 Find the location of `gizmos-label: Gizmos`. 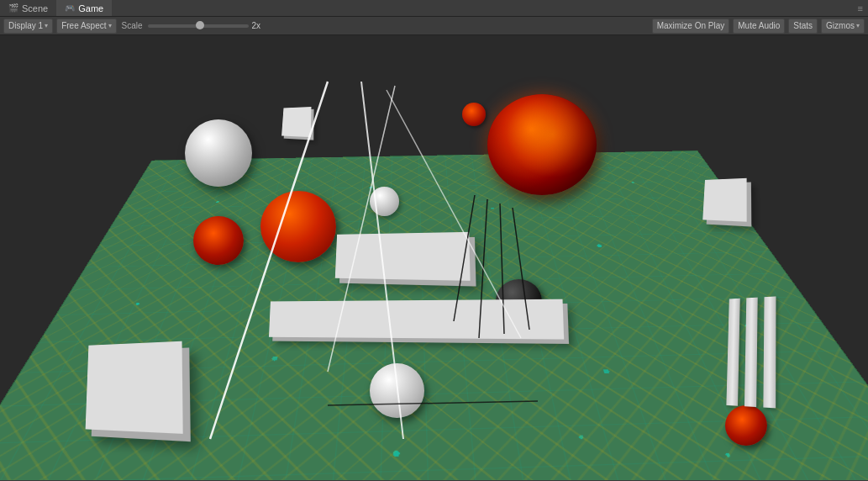

gizmos-label: Gizmos is located at coordinates (840, 25).